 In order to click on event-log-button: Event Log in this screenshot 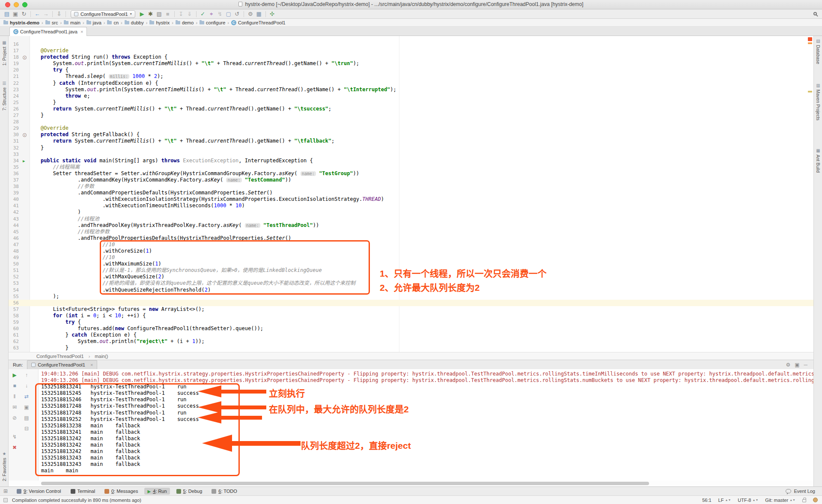, I will do `click(801, 491)`.